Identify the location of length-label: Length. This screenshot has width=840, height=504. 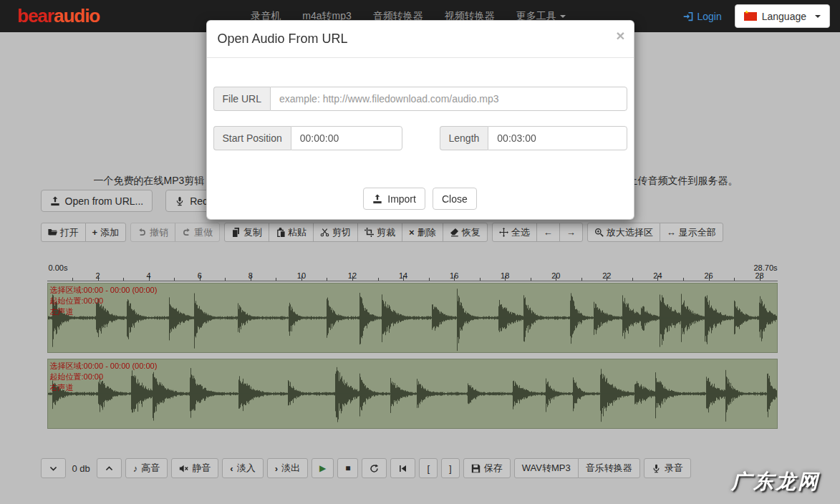
(464, 138).